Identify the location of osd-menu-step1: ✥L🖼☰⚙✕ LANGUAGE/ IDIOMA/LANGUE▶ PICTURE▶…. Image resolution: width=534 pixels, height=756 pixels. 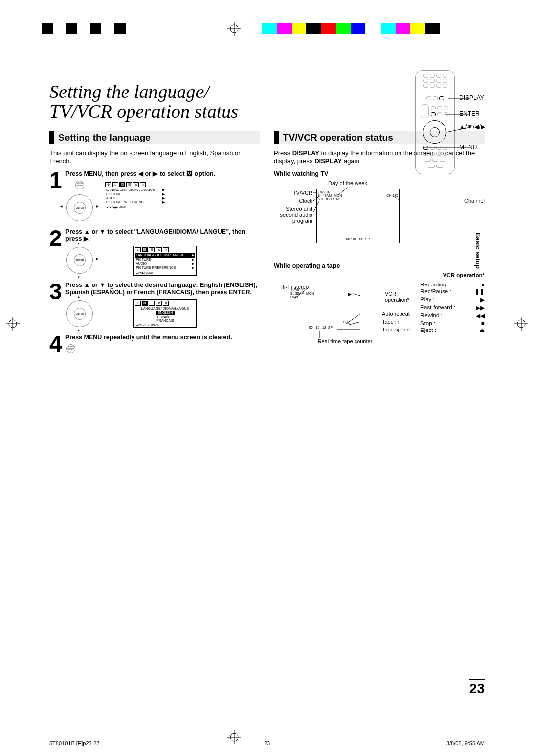
(135, 195).